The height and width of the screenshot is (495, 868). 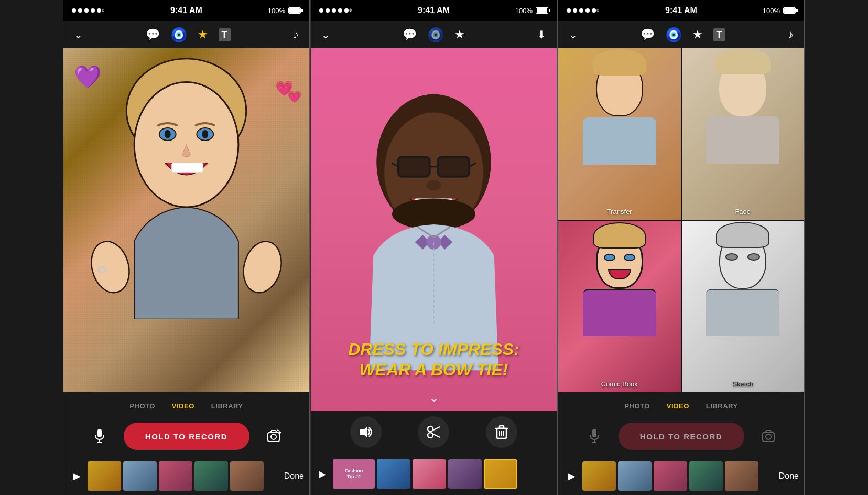 What do you see at coordinates (572, 476) in the screenshot?
I see `play-button-3: ▶` at bounding box center [572, 476].